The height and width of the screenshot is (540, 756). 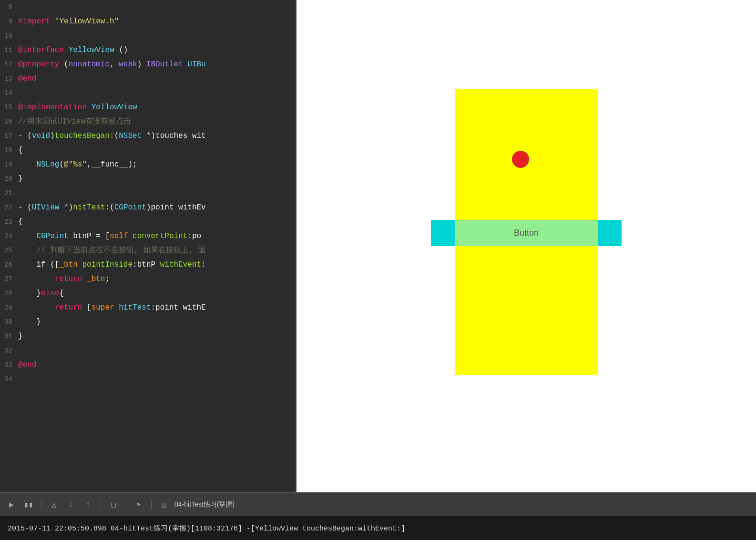 What do you see at coordinates (9, 308) in the screenshot?
I see `line-num-29: 29` at bounding box center [9, 308].